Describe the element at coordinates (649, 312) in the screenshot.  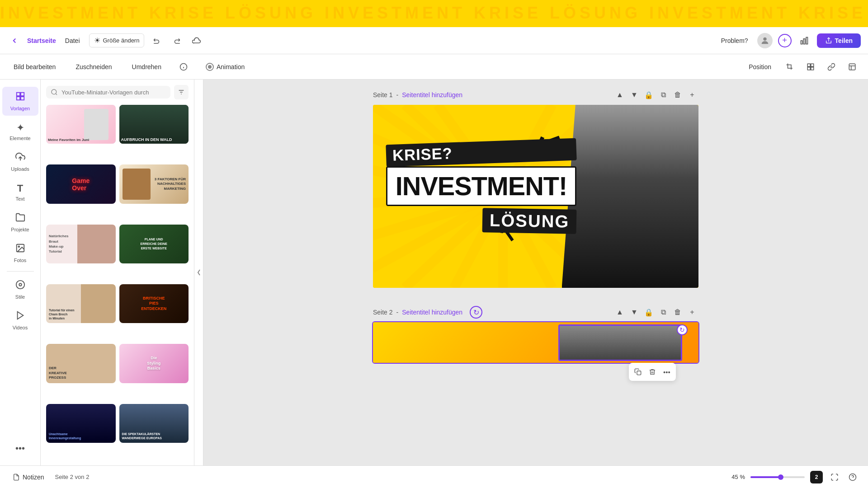
I see `page-2-lock-button: 🔒` at that location.